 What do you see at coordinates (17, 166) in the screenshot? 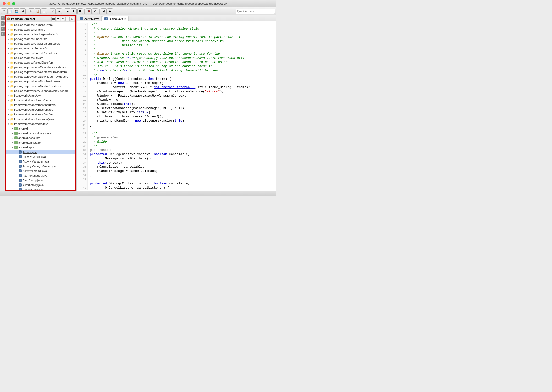
I see `tree-arrow-activitymanagernative-java` at bounding box center [17, 166].